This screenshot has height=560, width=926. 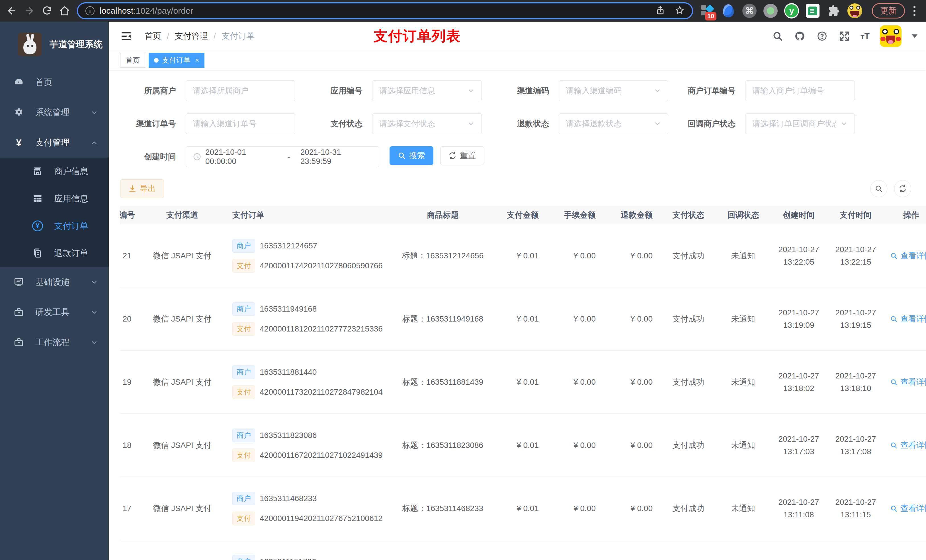 I want to click on tag-close-icon: ×, so click(x=197, y=60).